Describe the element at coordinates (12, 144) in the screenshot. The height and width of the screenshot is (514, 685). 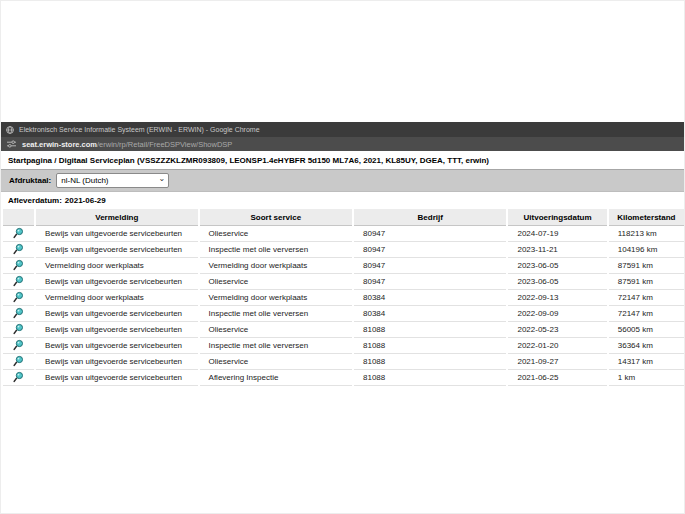
I see `tune-icon` at that location.